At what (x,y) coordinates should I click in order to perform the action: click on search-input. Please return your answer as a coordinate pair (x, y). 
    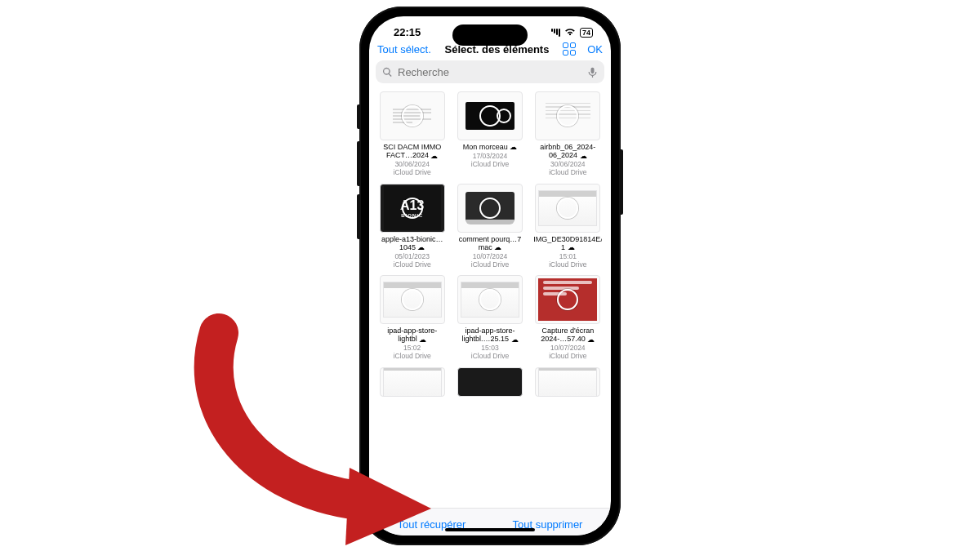
    Looking at the image, I should click on (490, 72).